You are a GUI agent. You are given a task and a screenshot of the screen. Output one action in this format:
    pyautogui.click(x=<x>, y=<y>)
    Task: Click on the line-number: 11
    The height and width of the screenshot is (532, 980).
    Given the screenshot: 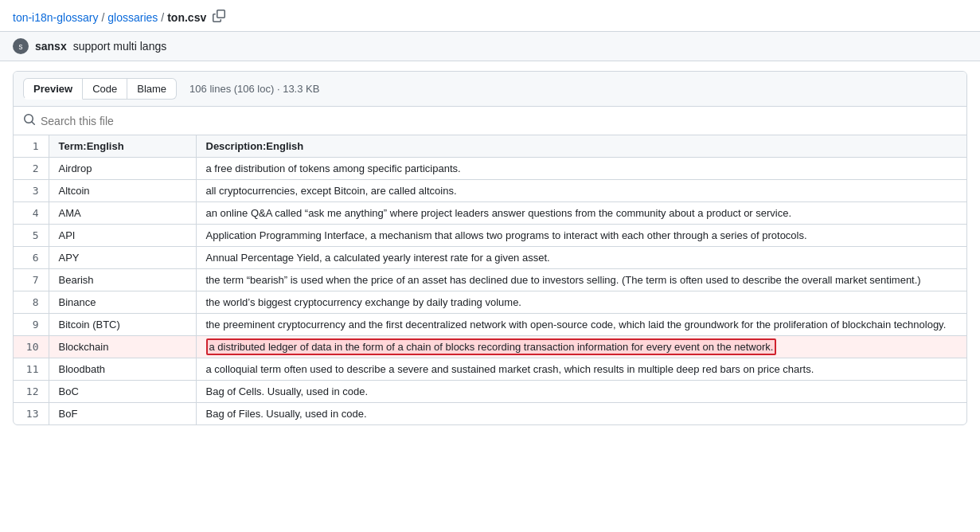 What is the action you would take?
    pyautogui.click(x=31, y=370)
    